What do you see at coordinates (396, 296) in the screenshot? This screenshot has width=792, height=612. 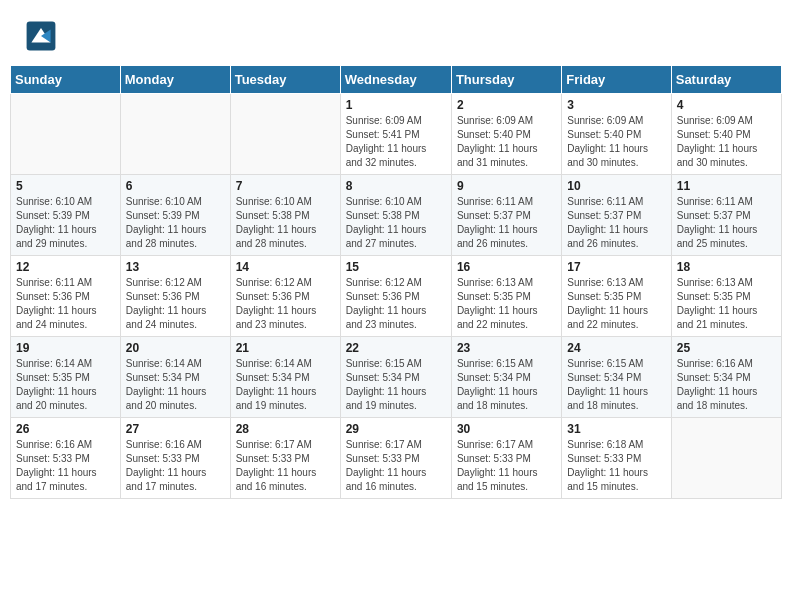 I see `calendar-week-row: 12Sunrise: 6:11 AM Sunset: 5:36 PM Dayli…` at bounding box center [396, 296].